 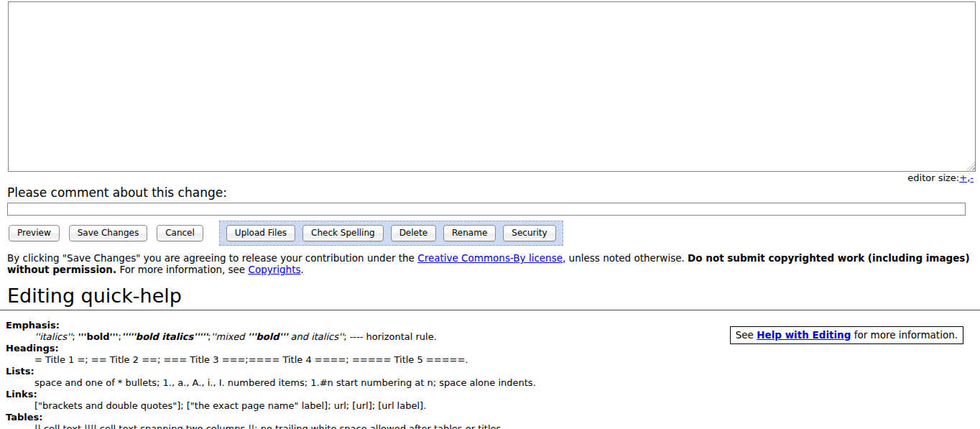 What do you see at coordinates (261, 233) in the screenshot?
I see `upload-files-button: Upload Files` at bounding box center [261, 233].